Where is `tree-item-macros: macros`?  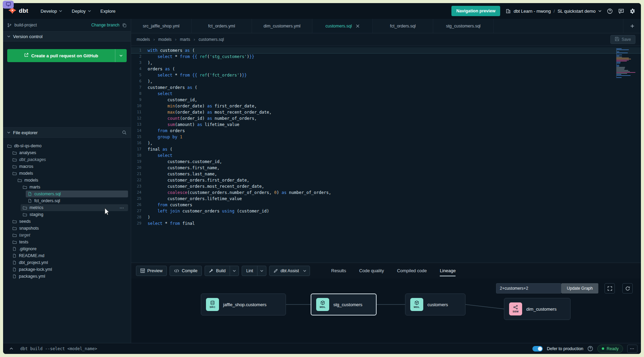
tree-item-macros: macros is located at coordinates (69, 166).